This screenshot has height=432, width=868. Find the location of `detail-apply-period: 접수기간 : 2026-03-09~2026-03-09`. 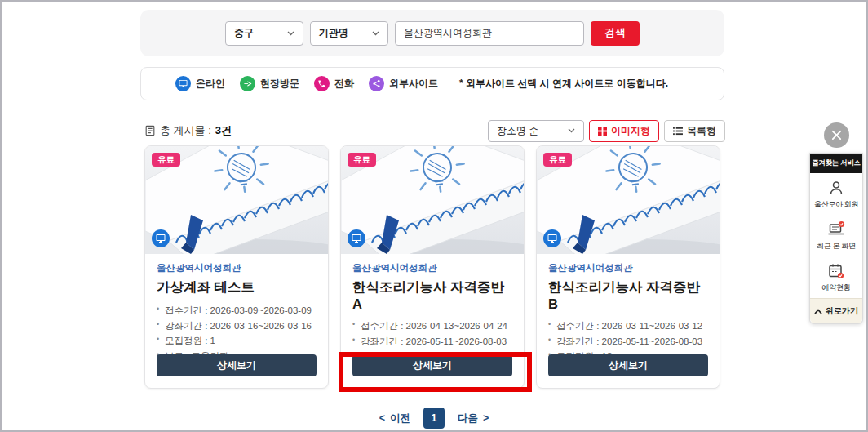

detail-apply-period: 접수기간 : 2026-03-09~2026-03-09 is located at coordinates (237, 310).